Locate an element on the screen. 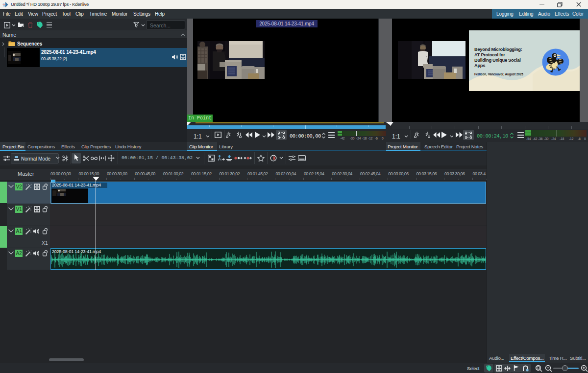  svg-text: Building Unique Social is located at coordinates (498, 60).